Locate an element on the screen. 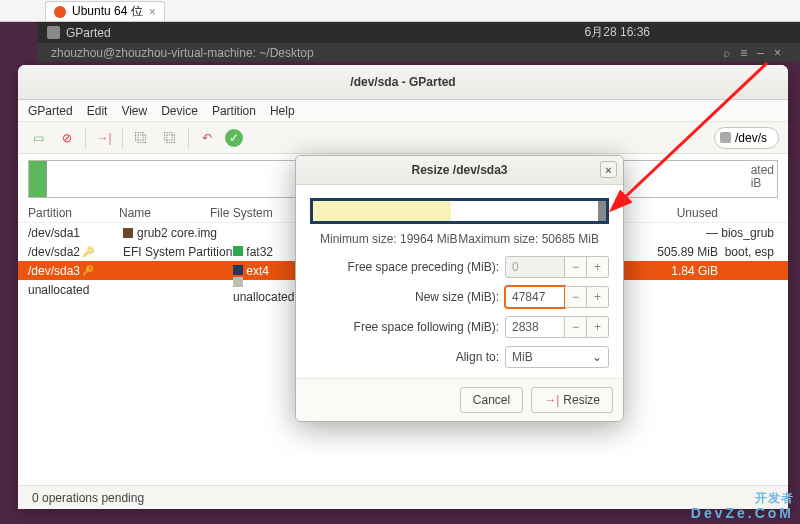 Image resolution: width=800 pixels, height=524 pixels. gparted-app-icon is located at coordinates (54, 32).